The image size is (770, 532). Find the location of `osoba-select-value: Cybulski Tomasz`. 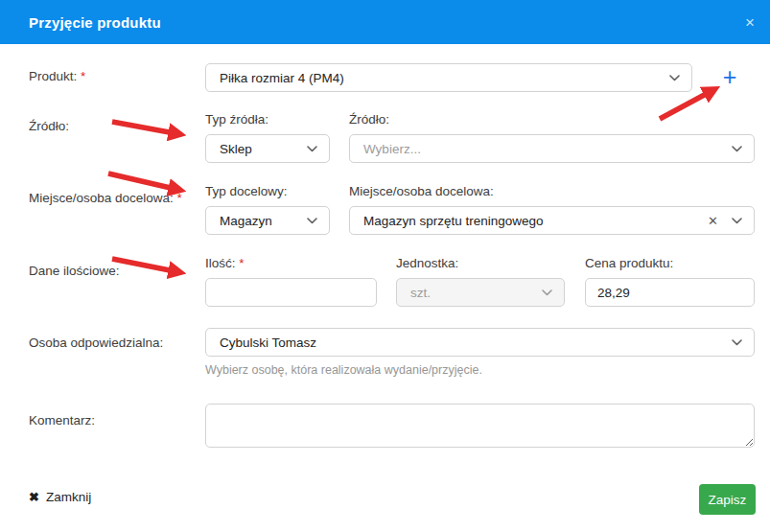

osoba-select-value: Cybulski Tomasz is located at coordinates (472, 343).